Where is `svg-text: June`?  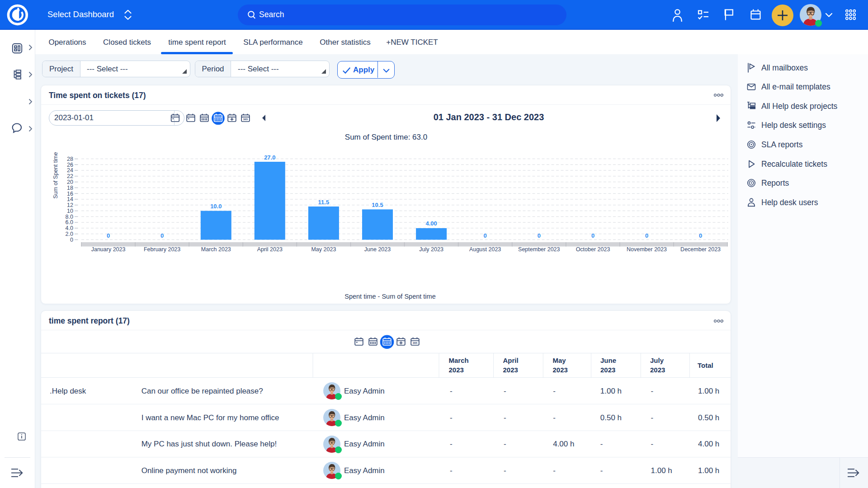 svg-text: June is located at coordinates (609, 361).